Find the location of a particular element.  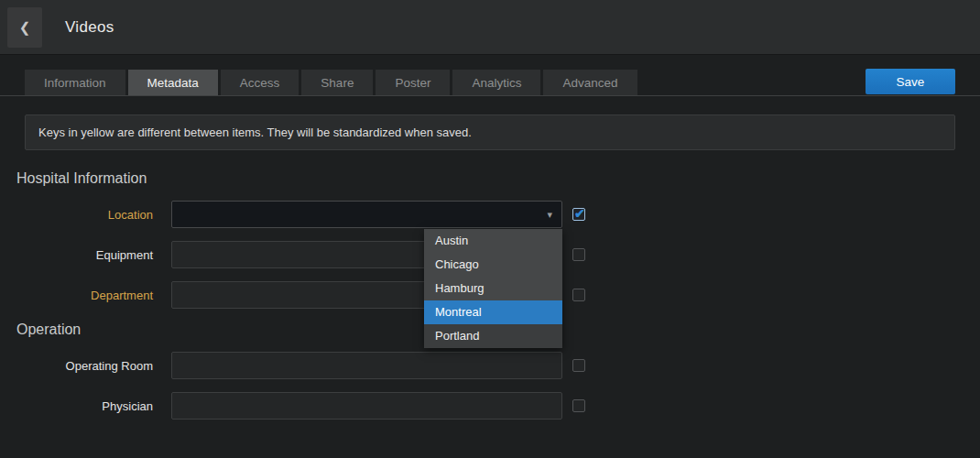

location-select-wrap: ▾ Austin Chicago Hamburg Montreal Portla… is located at coordinates (366, 214).